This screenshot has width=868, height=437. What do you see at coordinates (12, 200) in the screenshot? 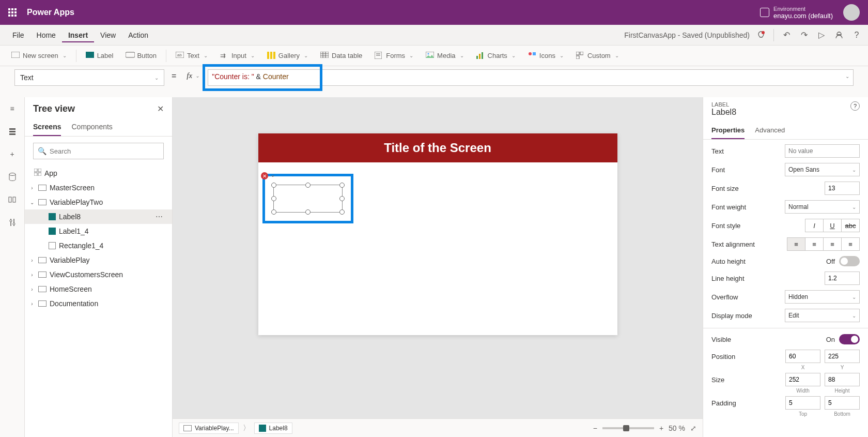
I see `media-panel-icon` at bounding box center [12, 200].